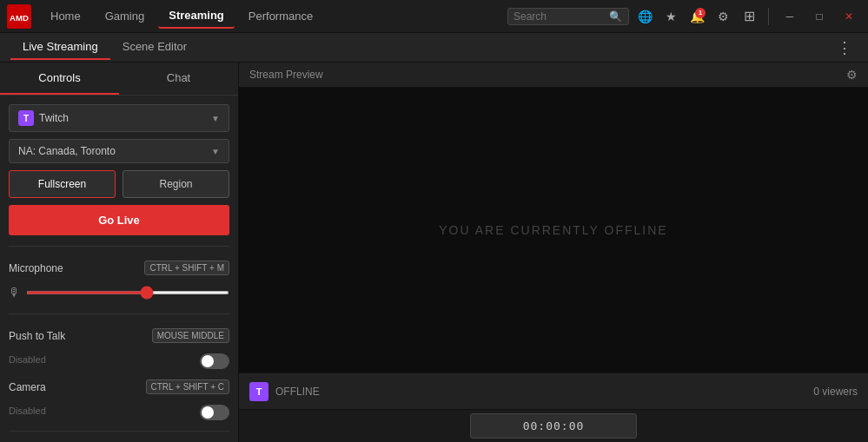  What do you see at coordinates (119, 118) in the screenshot?
I see `platform-dropdown: T Twitch ▼` at bounding box center [119, 118].